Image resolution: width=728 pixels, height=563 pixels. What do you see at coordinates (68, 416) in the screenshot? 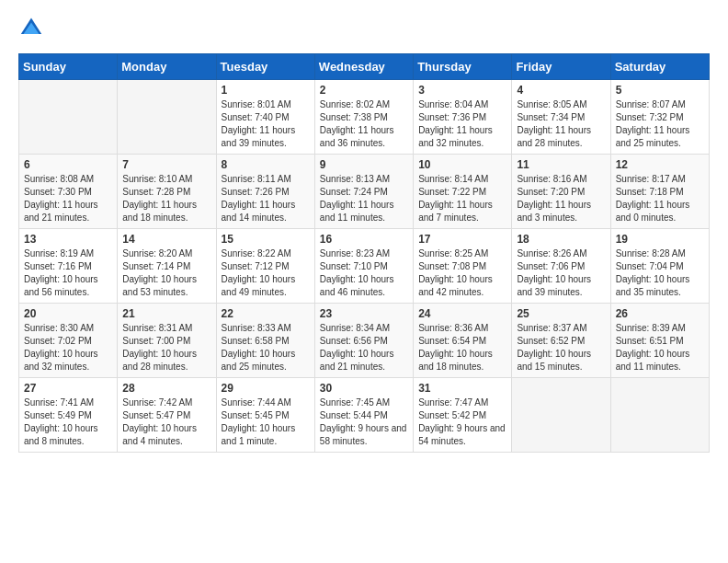
I see `calendar-cell: 27Sunrise: 7:41 AMSunset: 5:49 PMDayligh…` at bounding box center [68, 416].